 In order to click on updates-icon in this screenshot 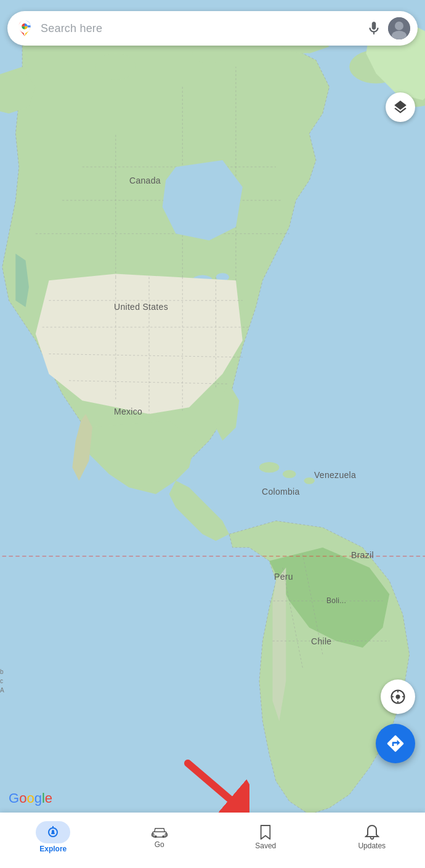, I will do `click(372, 832)`.